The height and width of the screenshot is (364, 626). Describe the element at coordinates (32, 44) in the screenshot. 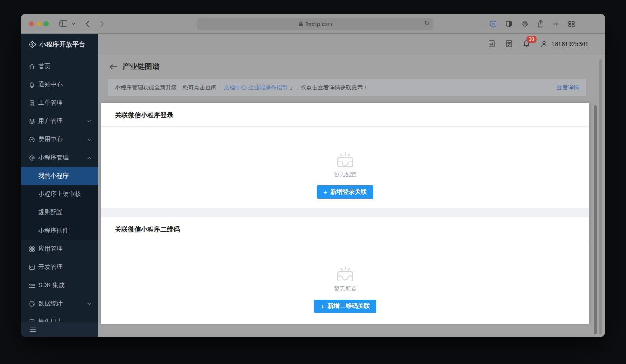

I see `finclip-diamond-logo-icon` at that location.